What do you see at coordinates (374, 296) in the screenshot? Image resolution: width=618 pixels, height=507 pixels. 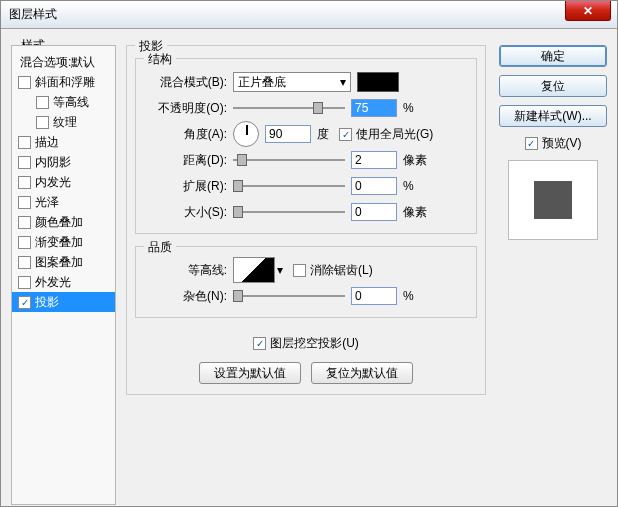 I see `noise-input: 0` at bounding box center [374, 296].